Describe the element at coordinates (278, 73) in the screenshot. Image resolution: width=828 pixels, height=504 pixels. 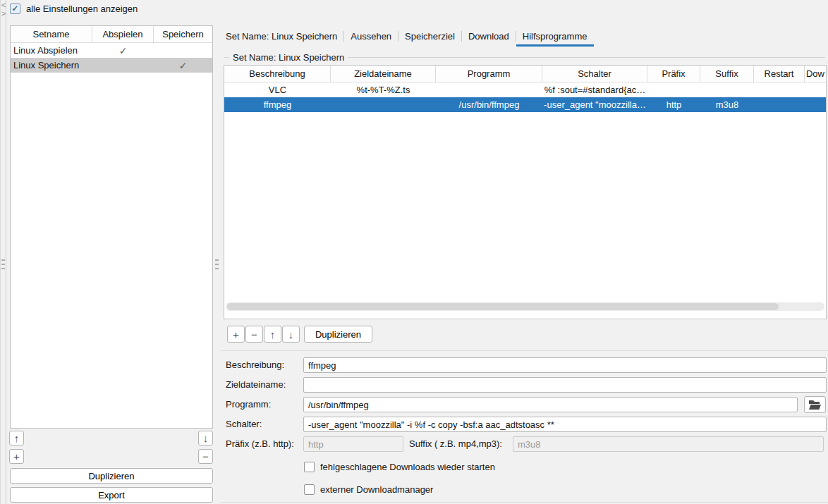
I see `beschreibung-column-header: Beschreibung` at that location.